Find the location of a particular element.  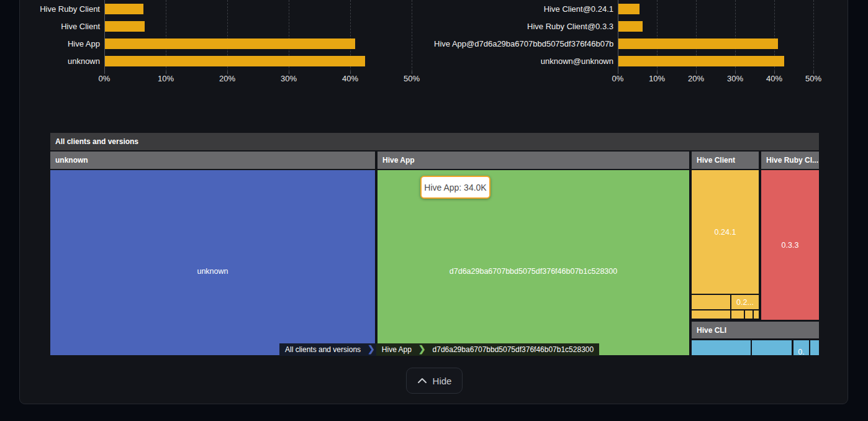

clients-share-bar-chart: 0%10%20%30%40%50%Hive Ruby ClientHive Cl… is located at coordinates (217, 43).